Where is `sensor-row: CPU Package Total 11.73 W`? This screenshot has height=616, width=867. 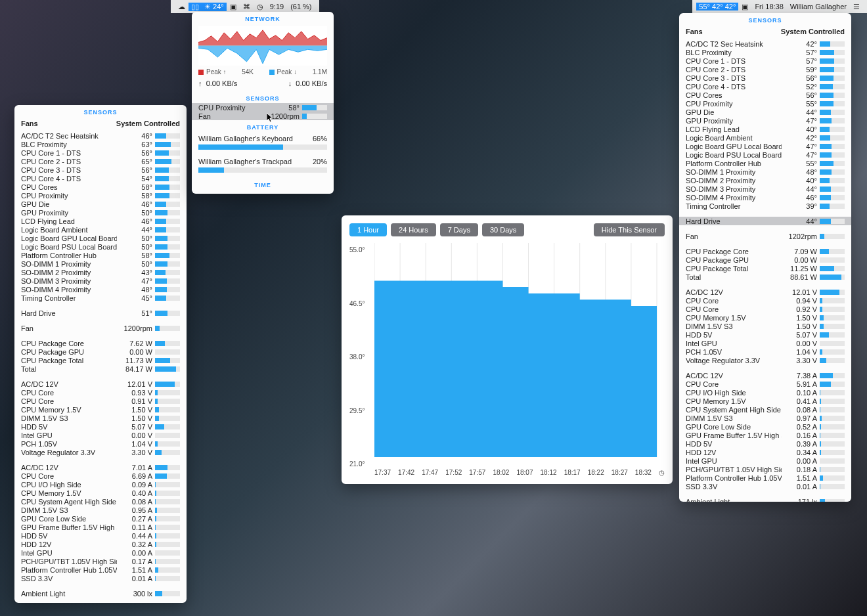 sensor-row: CPU Package Total 11.73 W is located at coordinates (100, 360).